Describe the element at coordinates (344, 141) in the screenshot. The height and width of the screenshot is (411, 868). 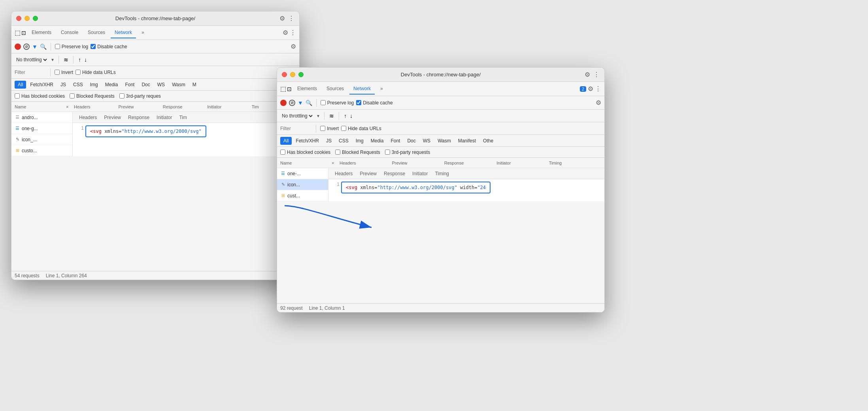
I see `filter-tab-css-2: CSS` at that location.